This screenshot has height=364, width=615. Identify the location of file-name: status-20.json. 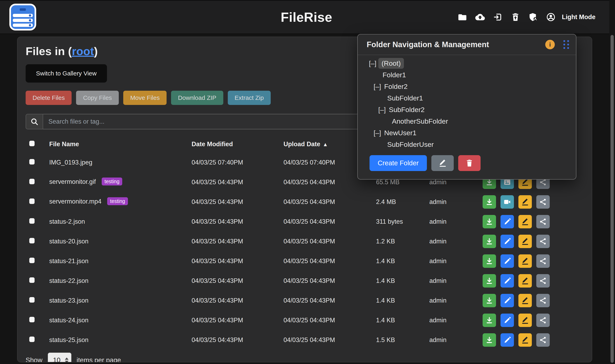
(69, 241).